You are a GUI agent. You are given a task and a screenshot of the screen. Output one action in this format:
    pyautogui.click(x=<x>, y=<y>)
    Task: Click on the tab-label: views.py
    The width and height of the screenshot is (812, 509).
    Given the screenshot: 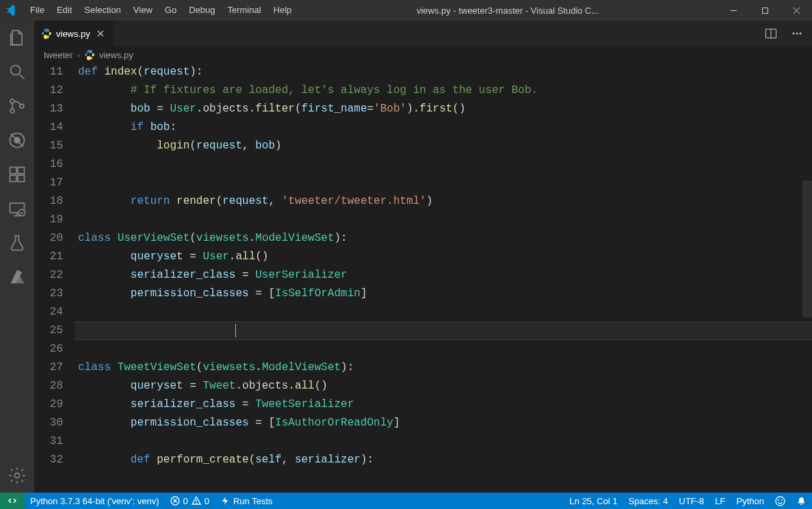 What is the action you would take?
    pyautogui.click(x=73, y=34)
    